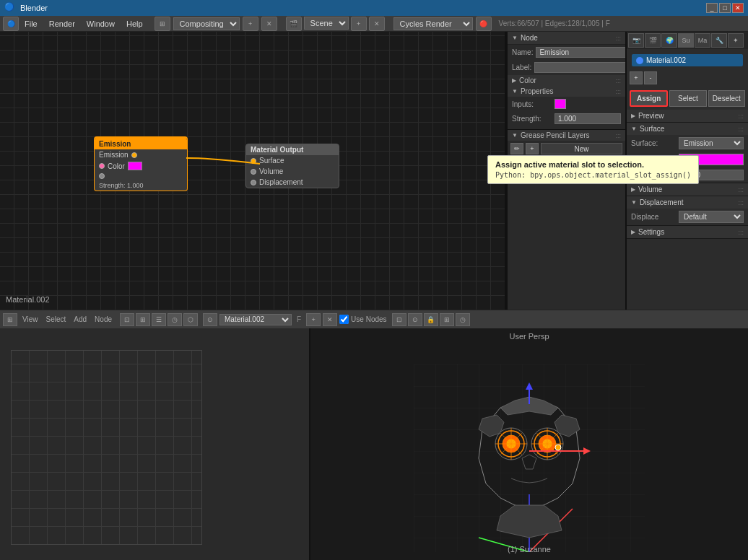 This screenshot has height=560, width=748. What do you see at coordinates (31, 24) in the screenshot?
I see `menu-file: File` at bounding box center [31, 24].